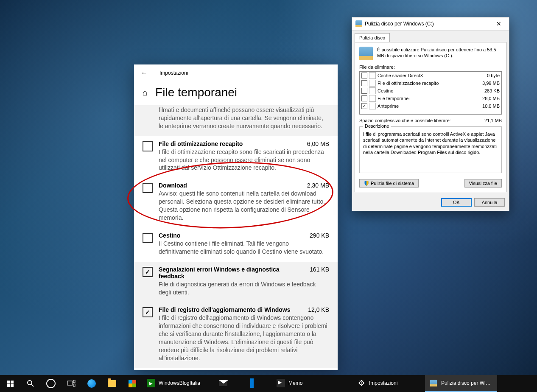  What do you see at coordinates (236, 245) in the screenshot?
I see `temp-file-item: Cestino290 KBIl Cestino contiene i file …` at bounding box center [236, 245].